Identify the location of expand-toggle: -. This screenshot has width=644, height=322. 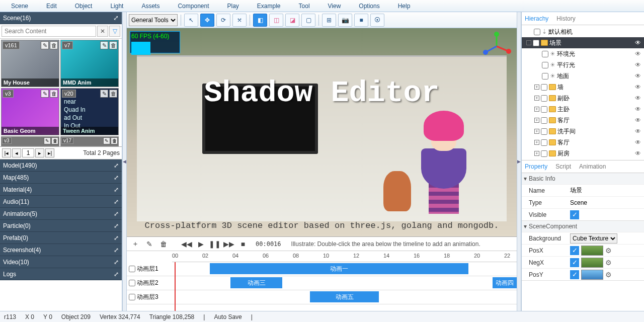
(529, 43).